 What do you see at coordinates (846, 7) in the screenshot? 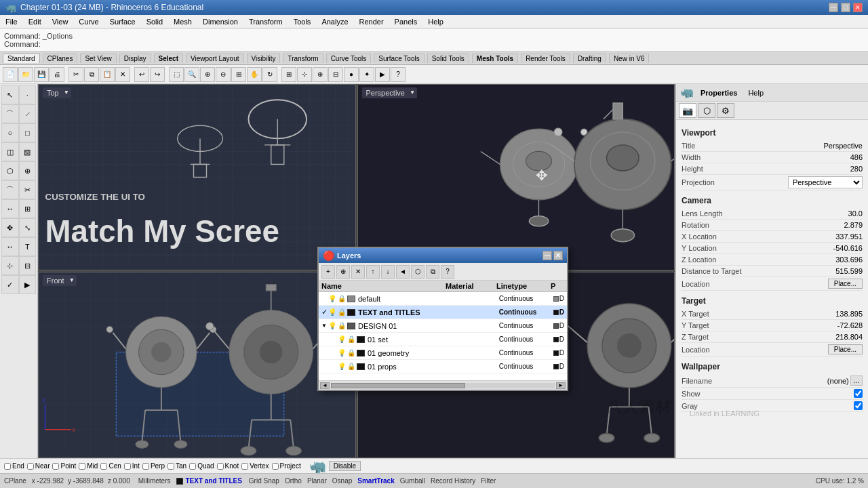
I see `maximize-button: □` at bounding box center [846, 7].